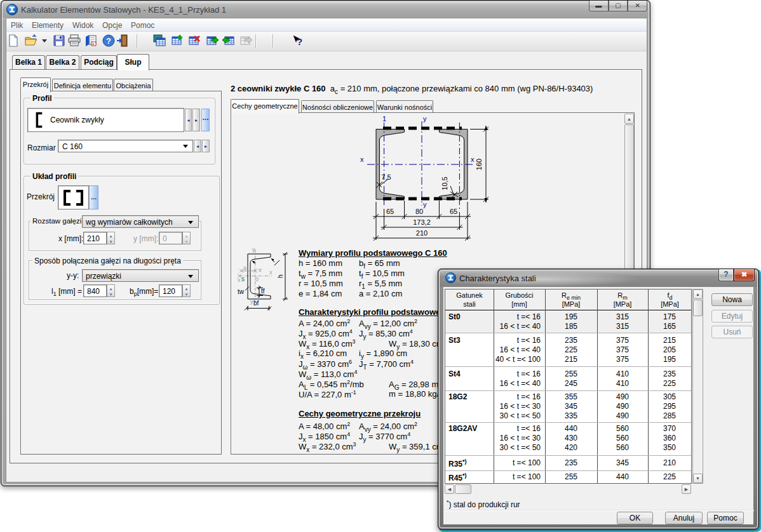  Describe the element at coordinates (479, 164) in the screenshot. I see `svg-text: 160` at that location.